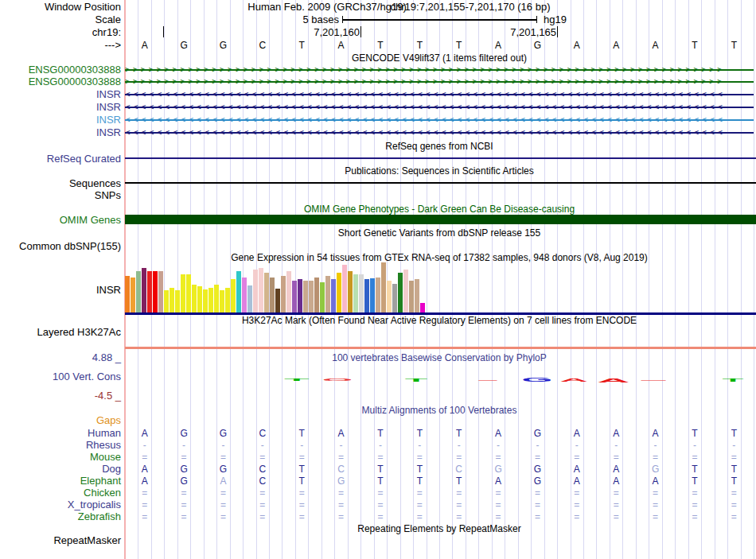 Image resolution: width=756 pixels, height=559 pixels. What do you see at coordinates (517, 32) in the screenshot?
I see `ruler-tick-label: 7,201,165` at bounding box center [517, 32].